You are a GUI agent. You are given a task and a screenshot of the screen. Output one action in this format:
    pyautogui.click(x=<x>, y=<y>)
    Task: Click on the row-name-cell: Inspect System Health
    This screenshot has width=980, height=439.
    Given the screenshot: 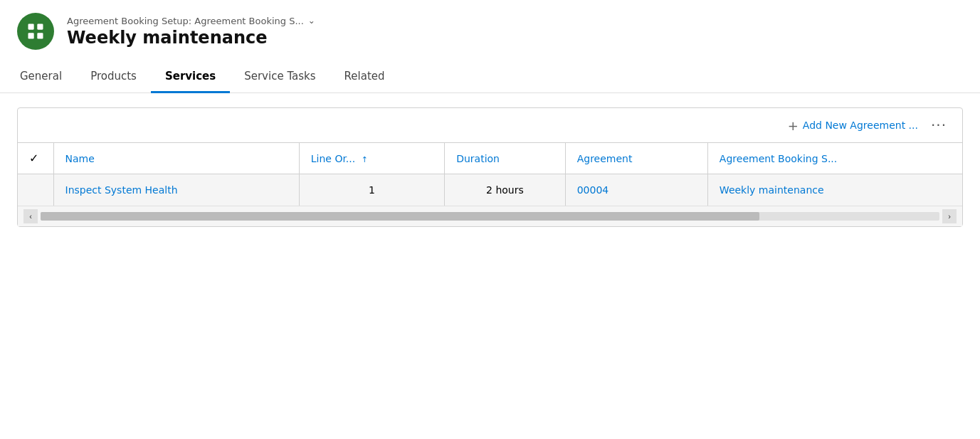 What is the action you would take?
    pyautogui.click(x=176, y=191)
    